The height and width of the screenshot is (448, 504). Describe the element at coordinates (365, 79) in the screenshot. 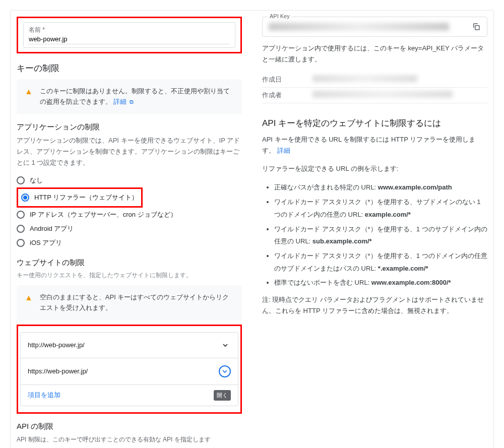

I see `created-date-blurred` at that location.